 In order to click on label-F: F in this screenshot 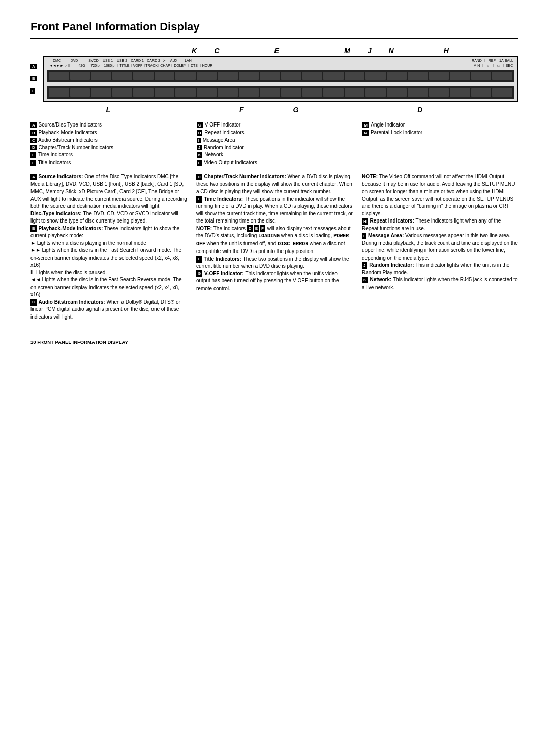, I will do `click(242, 110)`.